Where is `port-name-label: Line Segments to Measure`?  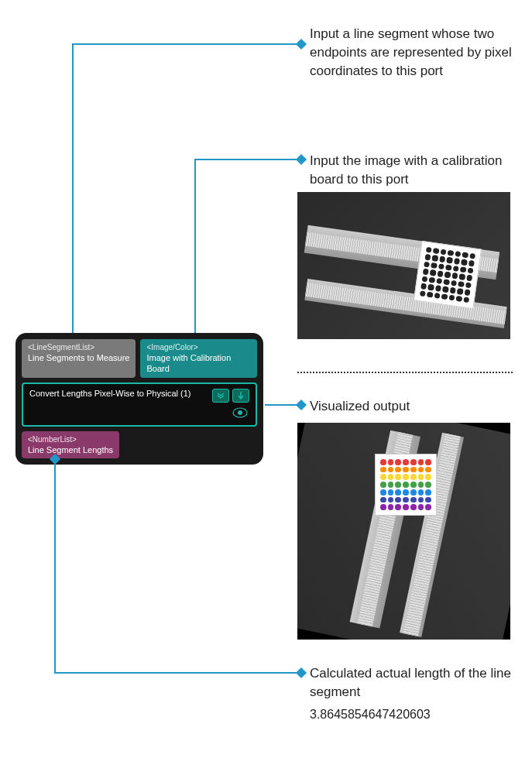 port-name-label: Line Segments to Measure is located at coordinates (79, 358).